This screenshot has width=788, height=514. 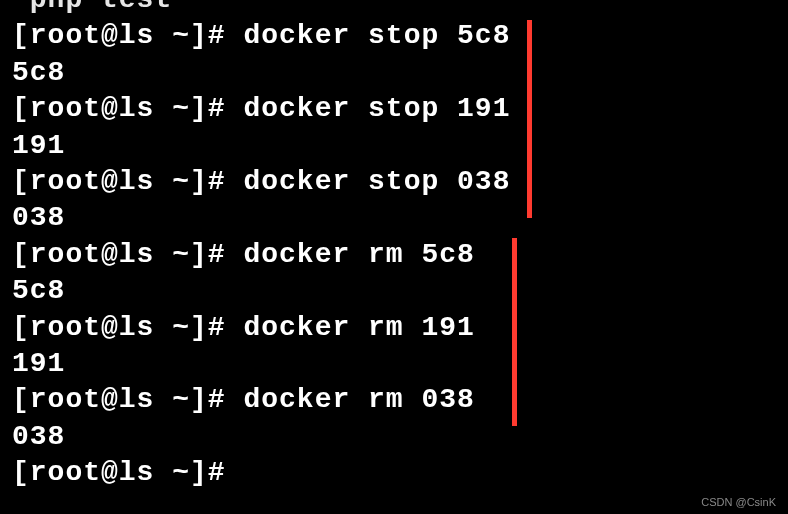 I want to click on command-line: [root@ls ~]# docker rm 038, so click(x=394, y=400).